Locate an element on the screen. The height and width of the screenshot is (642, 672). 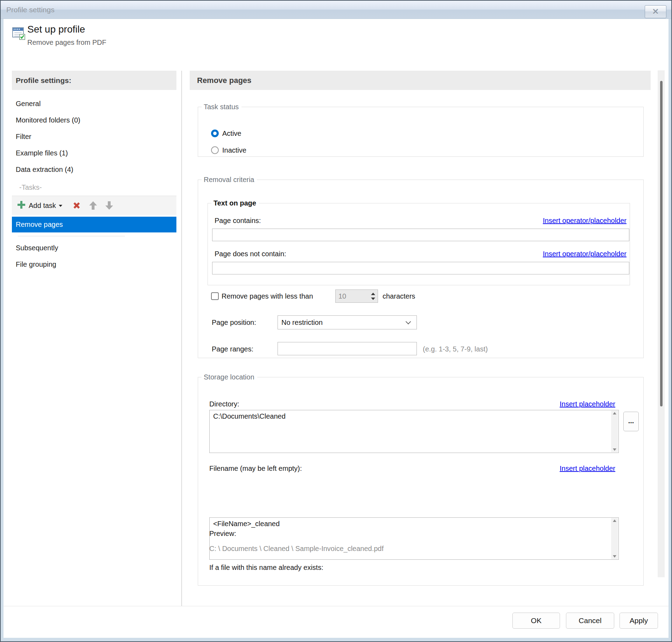
insert-placeholder-link-directory: Insert placeholder is located at coordinates (587, 404).